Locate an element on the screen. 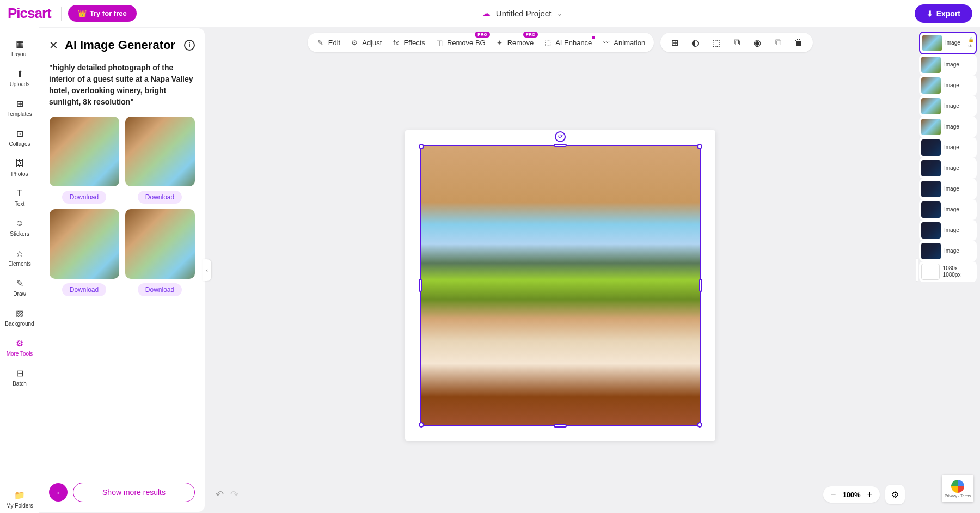 The height and width of the screenshot is (513, 980). resize-handle-mr is located at coordinates (701, 285).